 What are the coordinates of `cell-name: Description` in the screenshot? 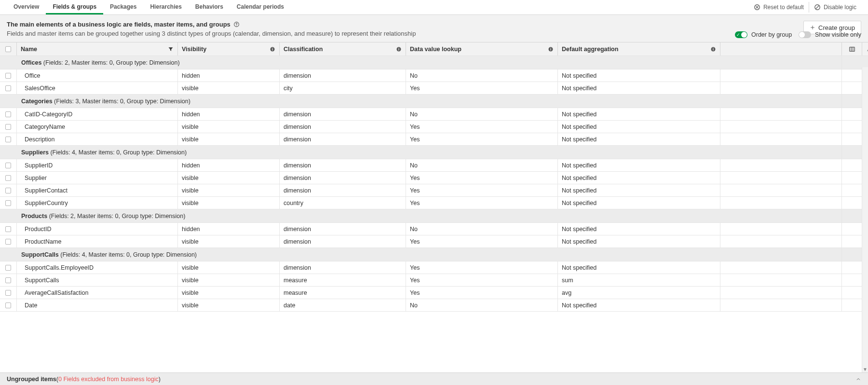 It's located at (97, 139).